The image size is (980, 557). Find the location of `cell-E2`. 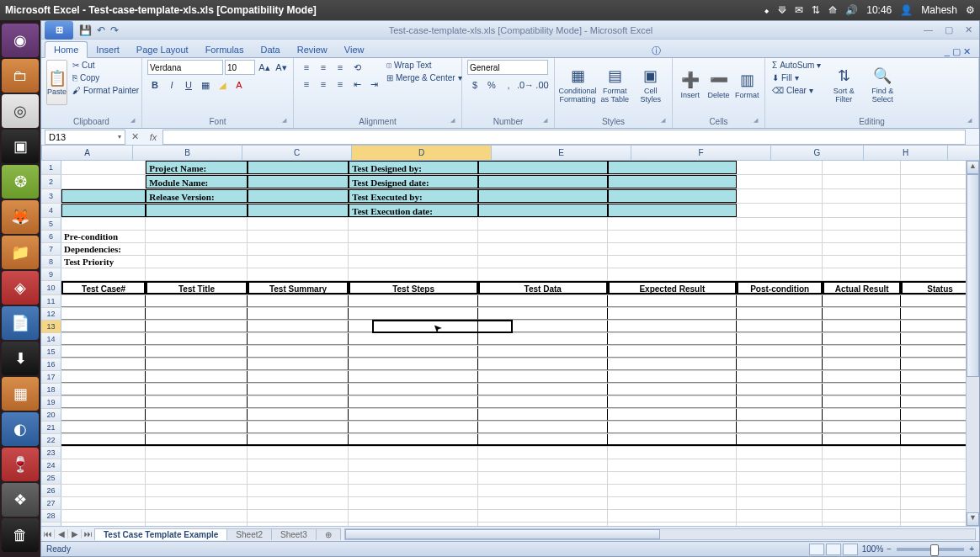

cell-E2 is located at coordinates (543, 182).